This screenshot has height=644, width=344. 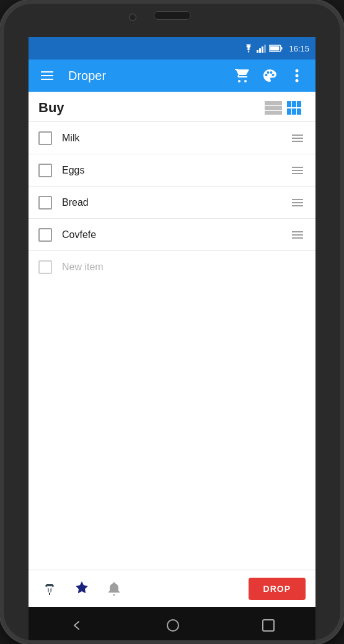 What do you see at coordinates (45, 170) in the screenshot?
I see `item-checkbox-eggs` at bounding box center [45, 170].